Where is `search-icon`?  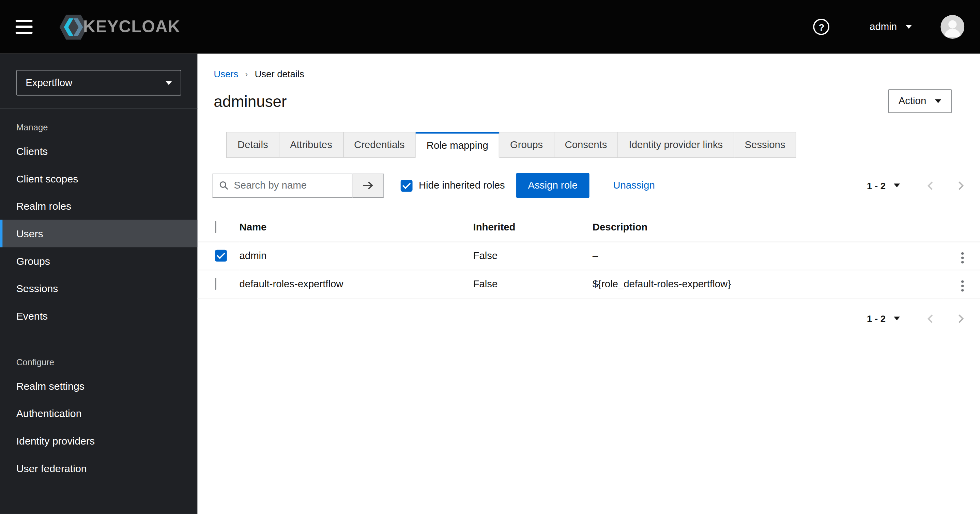
search-icon is located at coordinates (224, 186).